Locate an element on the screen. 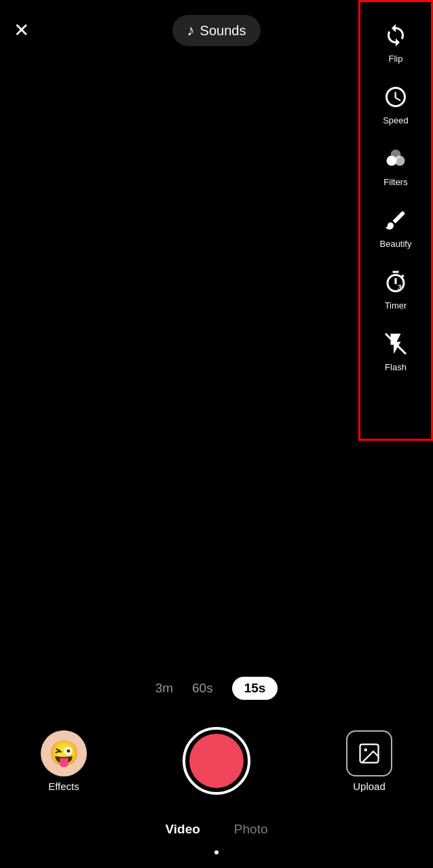 This screenshot has height=868, width=433. speed-label: Speed is located at coordinates (396, 121).